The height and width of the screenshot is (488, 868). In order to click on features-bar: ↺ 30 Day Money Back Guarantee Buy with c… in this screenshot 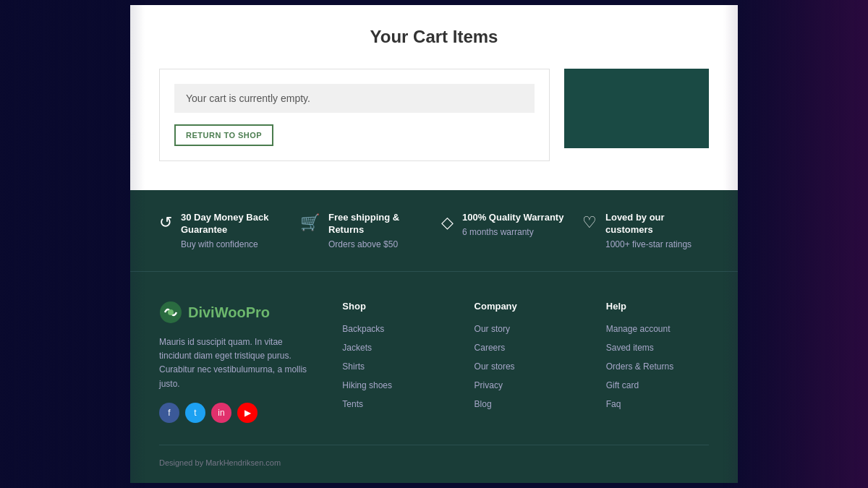, I will do `click(434, 231)`.